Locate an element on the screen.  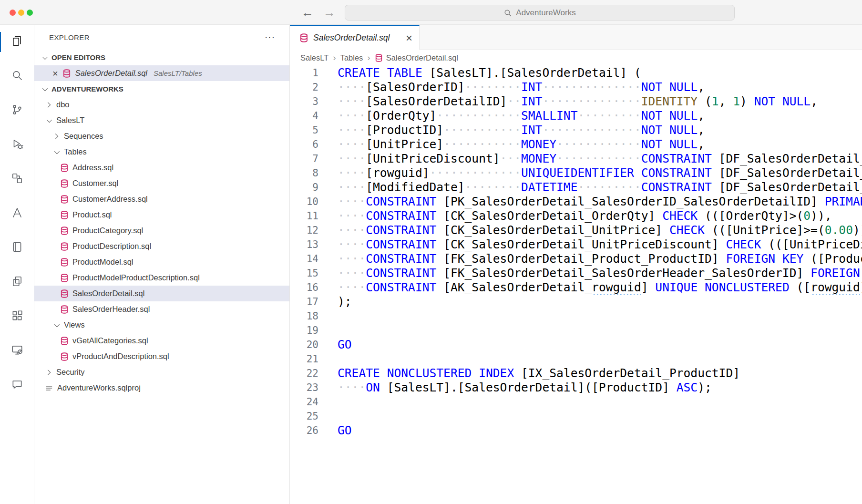
tree-item-views: Views is located at coordinates (162, 325).